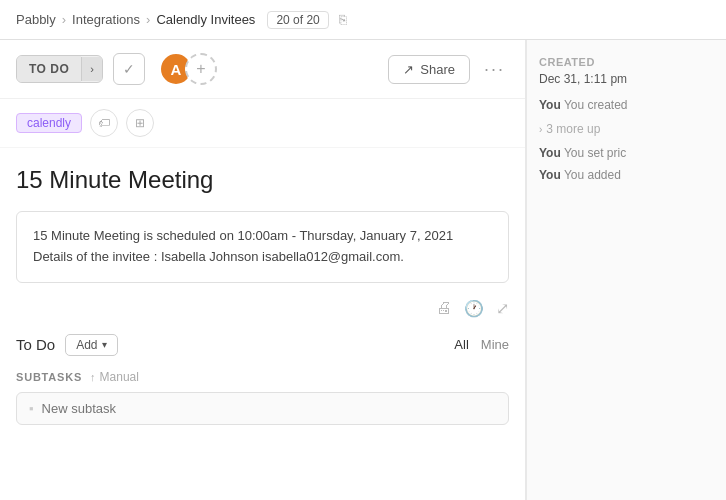 The height and width of the screenshot is (500, 726). Describe the element at coordinates (104, 344) in the screenshot. I see `add-dropdown-arrow: ▾` at that location.